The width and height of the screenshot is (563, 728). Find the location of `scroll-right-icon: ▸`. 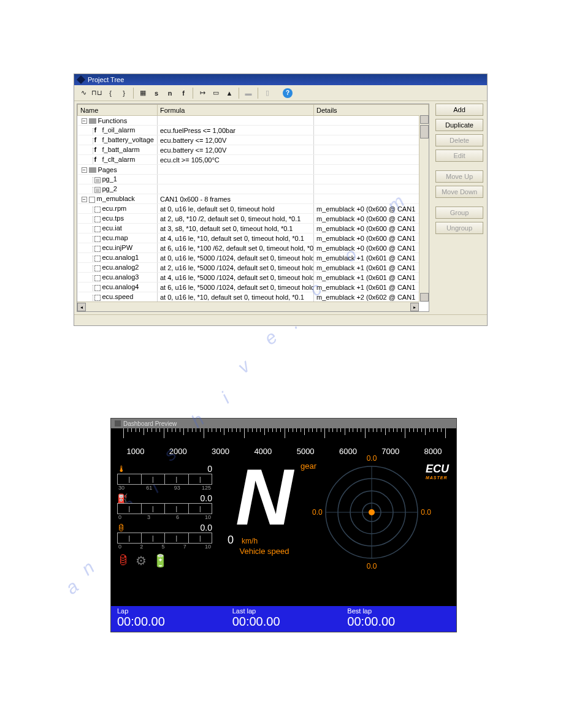

scroll-right-icon: ▸ is located at coordinates (415, 307).